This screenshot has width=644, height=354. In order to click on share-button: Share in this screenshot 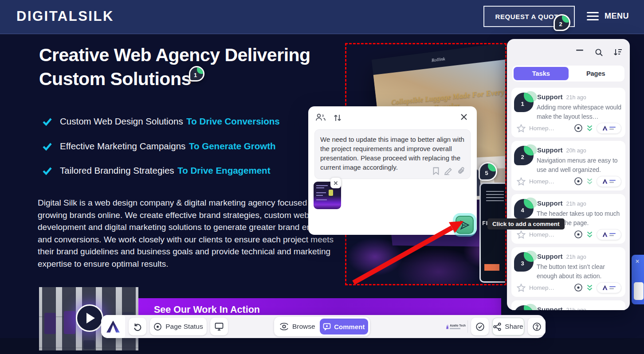, I will do `click(508, 327)`.